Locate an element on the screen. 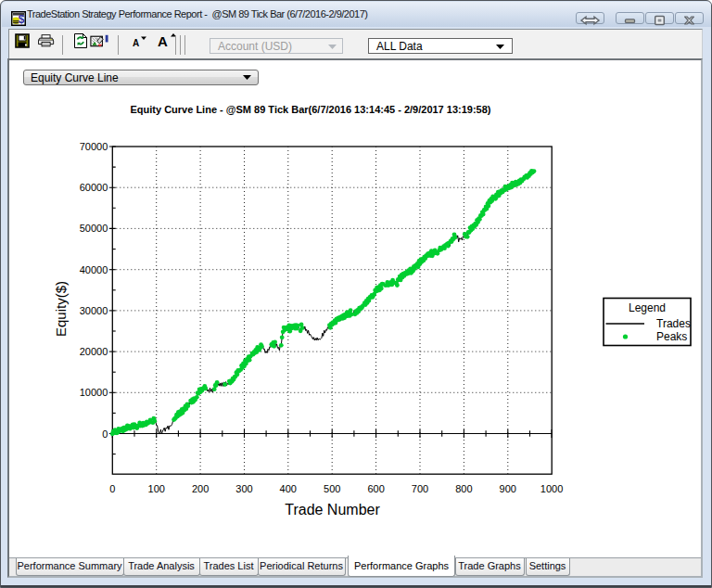  svg-text: 70000 is located at coordinates (95, 147).